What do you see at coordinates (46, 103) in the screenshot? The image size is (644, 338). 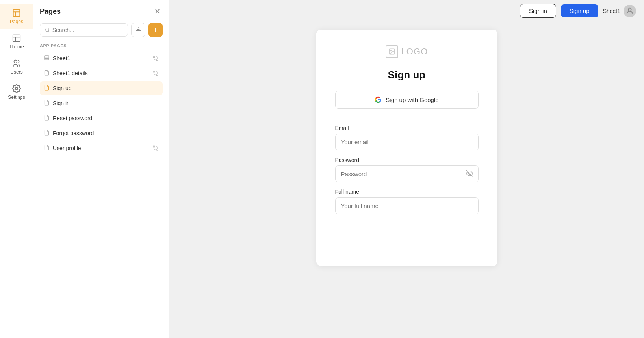 I see `page-icon-signin` at bounding box center [46, 103].